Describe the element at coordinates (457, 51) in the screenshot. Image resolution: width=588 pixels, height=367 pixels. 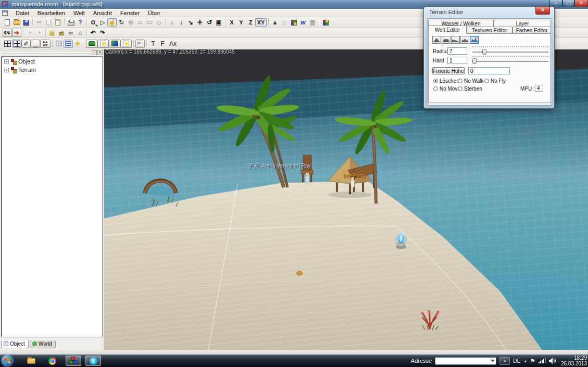
I see `radius-input` at that location.